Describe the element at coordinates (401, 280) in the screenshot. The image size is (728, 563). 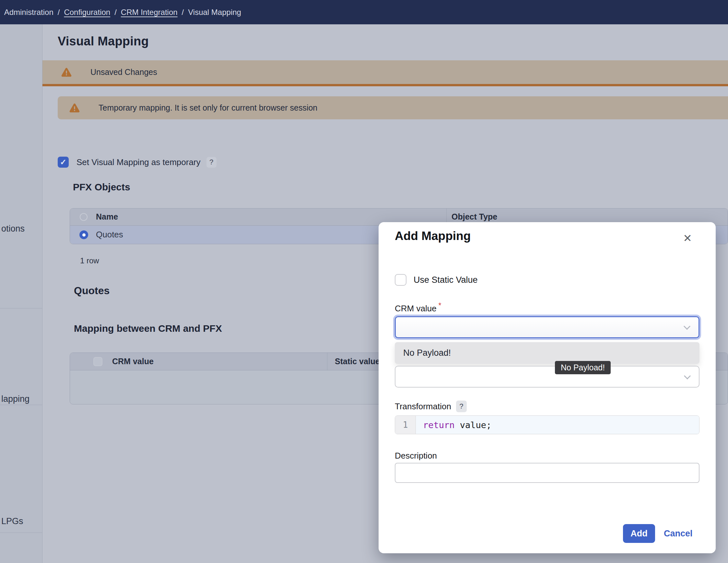
I see `use-static-value-checkbox` at that location.